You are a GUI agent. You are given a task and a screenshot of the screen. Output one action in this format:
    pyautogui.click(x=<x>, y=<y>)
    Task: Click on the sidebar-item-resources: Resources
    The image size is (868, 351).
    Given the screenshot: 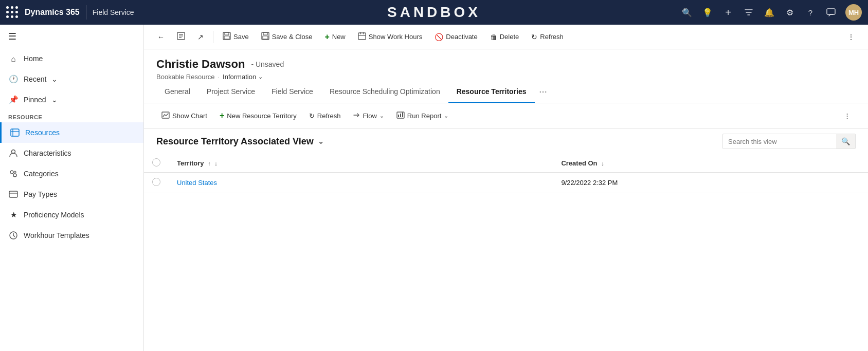 What is the action you would take?
    pyautogui.click(x=72, y=133)
    